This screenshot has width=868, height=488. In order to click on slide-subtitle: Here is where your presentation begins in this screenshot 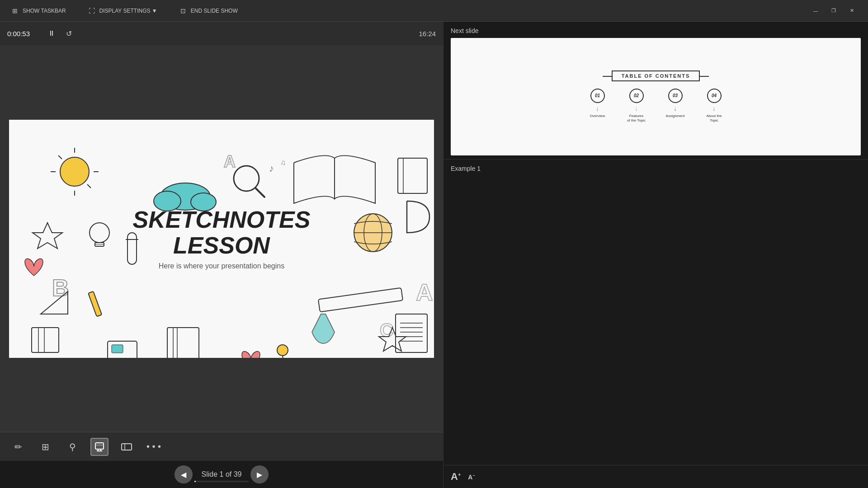, I will do `click(222, 266)`.